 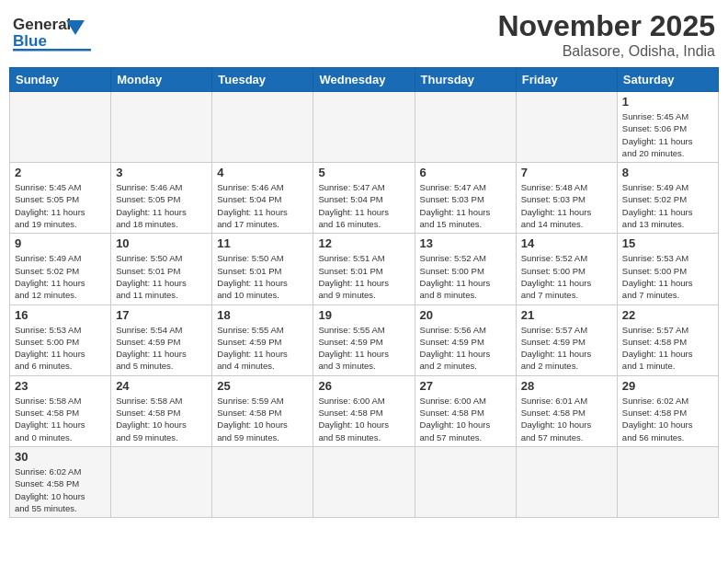 What do you see at coordinates (61, 269) in the screenshot?
I see `day-cell-9: 9 Sunrise: 5:49 AMSunset: 5:02 PMDayligh…` at bounding box center [61, 269].